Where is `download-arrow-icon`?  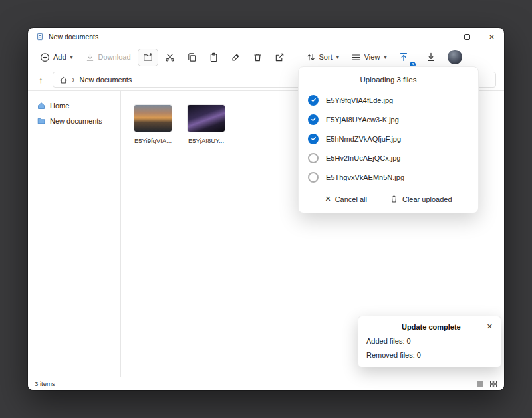
download-arrow-icon is located at coordinates (431, 57).